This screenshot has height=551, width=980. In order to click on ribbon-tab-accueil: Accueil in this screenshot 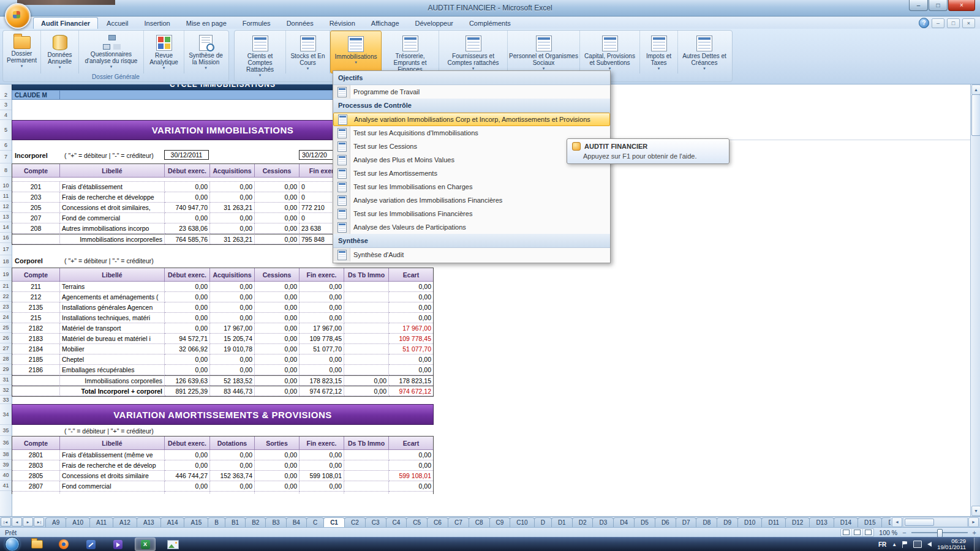, I will do `click(118, 23)`.